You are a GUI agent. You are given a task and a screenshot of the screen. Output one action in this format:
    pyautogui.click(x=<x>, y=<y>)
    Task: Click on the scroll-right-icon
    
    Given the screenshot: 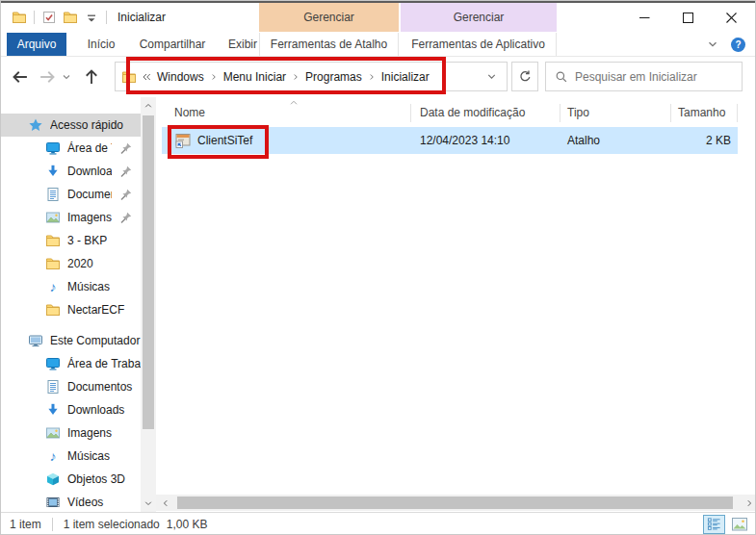 What is the action you would take?
    pyautogui.click(x=748, y=502)
    